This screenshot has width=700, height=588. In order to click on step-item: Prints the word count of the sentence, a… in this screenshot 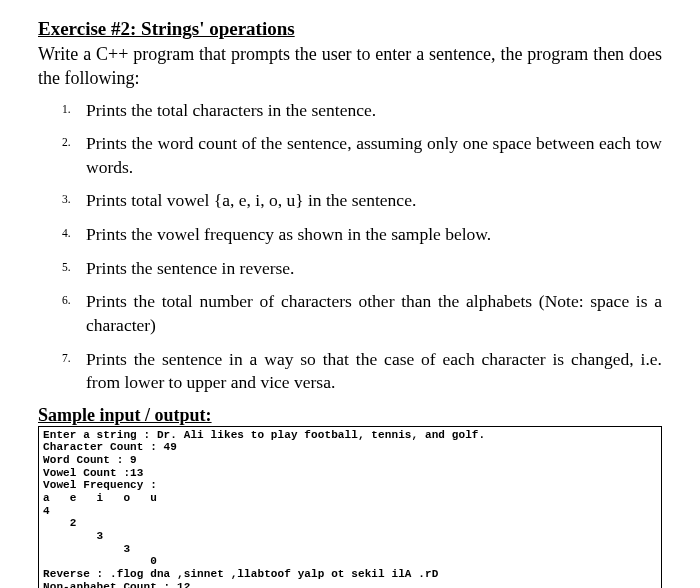, I will do `click(366, 156)`.